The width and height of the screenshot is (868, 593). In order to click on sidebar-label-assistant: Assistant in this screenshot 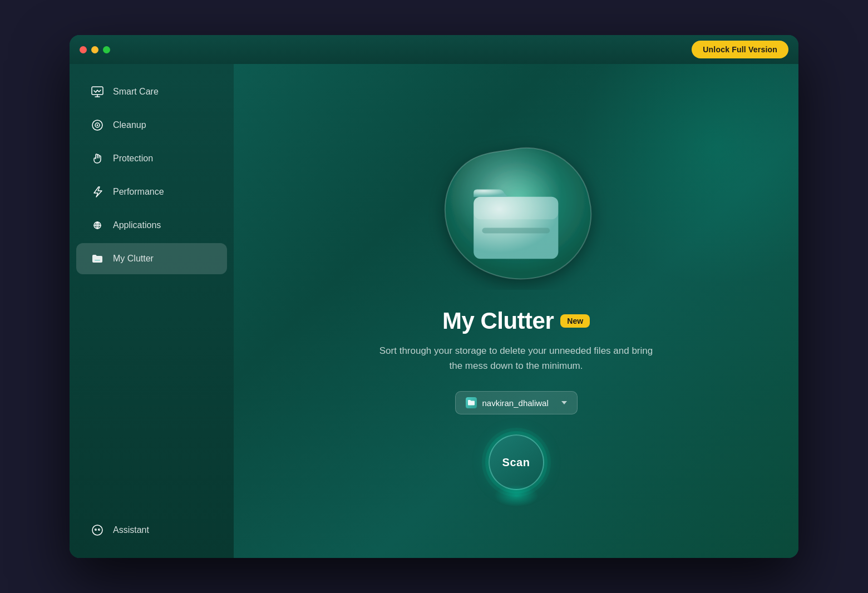, I will do `click(131, 530)`.